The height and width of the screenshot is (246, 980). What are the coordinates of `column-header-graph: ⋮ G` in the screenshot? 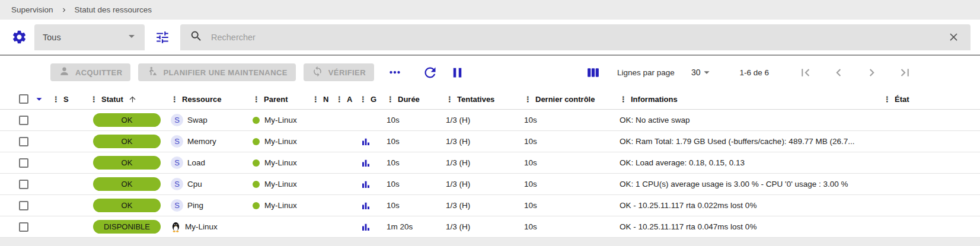 It's located at (371, 99).